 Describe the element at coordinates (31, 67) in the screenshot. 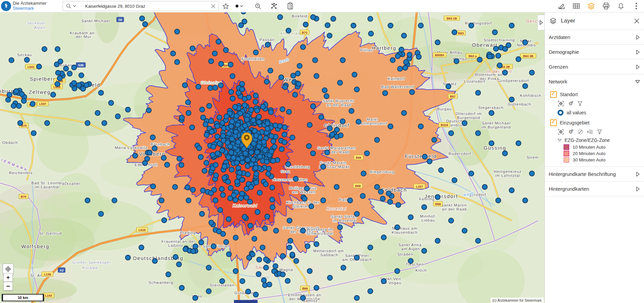

I see `svg-text: L541` at that location.